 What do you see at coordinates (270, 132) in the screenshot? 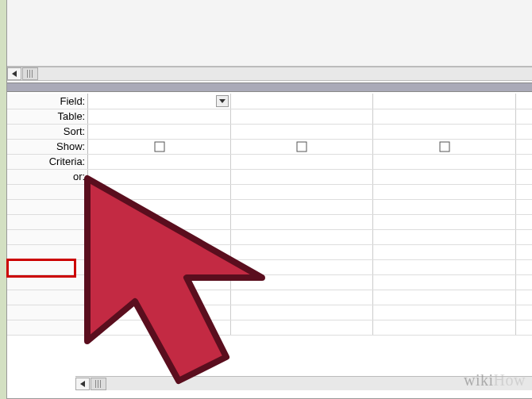
I see `row-sort: Sort:` at bounding box center [270, 132].